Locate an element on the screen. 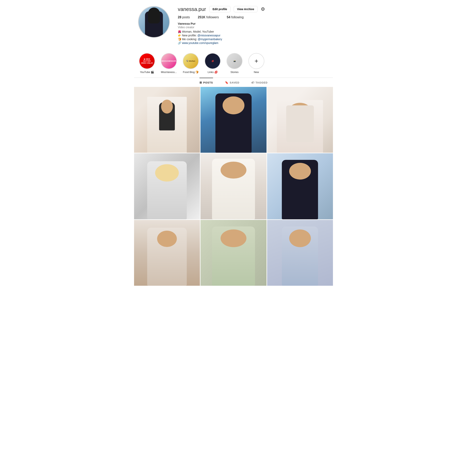  saved-tab-label: SAVED is located at coordinates (234, 83).